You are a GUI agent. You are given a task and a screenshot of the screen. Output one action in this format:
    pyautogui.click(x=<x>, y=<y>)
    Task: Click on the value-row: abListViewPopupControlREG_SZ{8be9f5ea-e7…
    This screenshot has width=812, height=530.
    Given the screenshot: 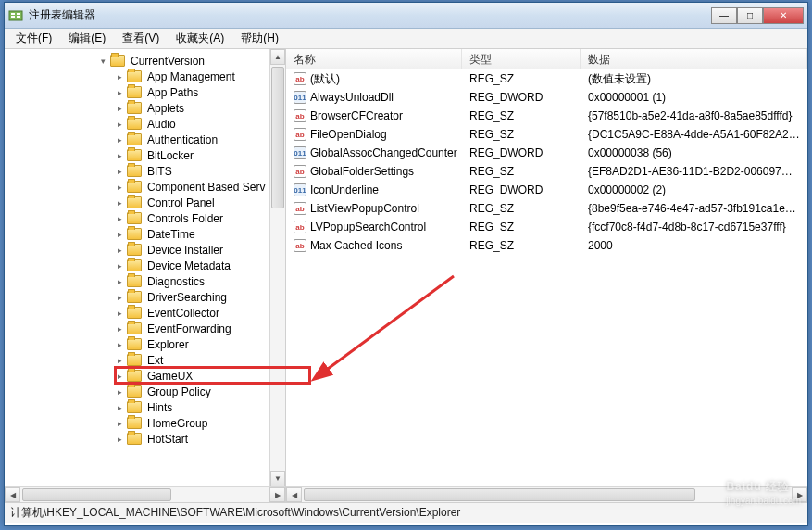 What is the action you would take?
    pyautogui.click(x=546, y=208)
    